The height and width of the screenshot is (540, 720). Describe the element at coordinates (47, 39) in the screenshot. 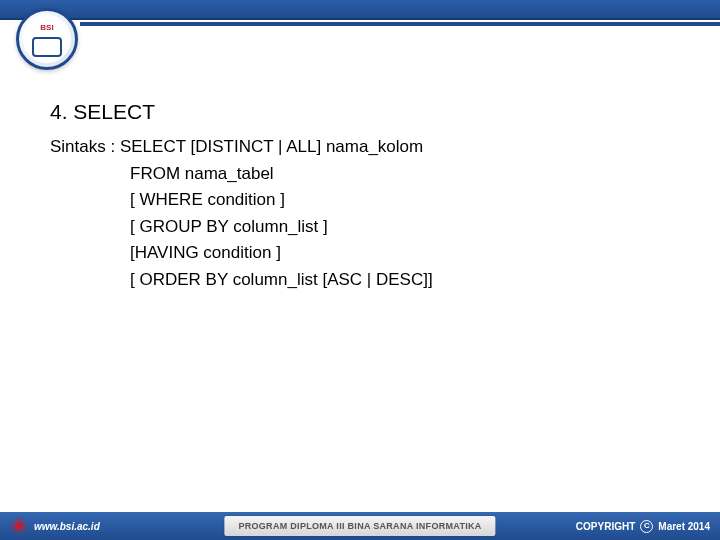

I see `institution-logo: BSI` at that location.